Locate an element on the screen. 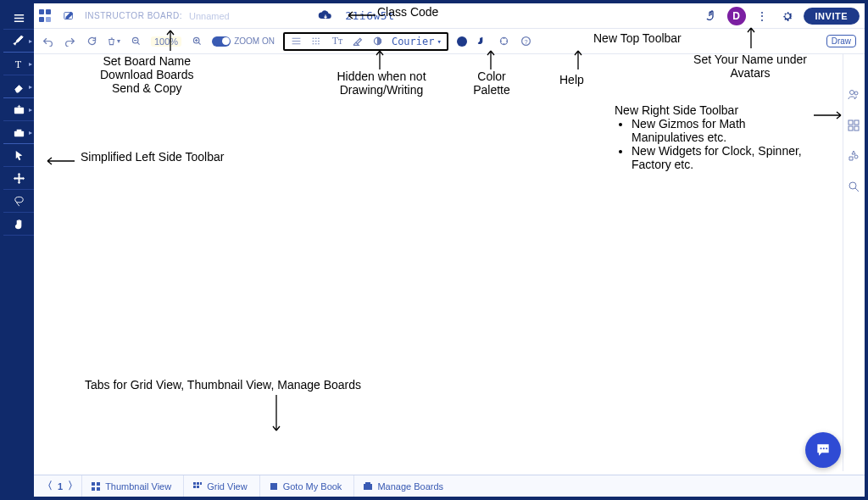 Image resolution: width=868 pixels, height=500 pixels. cloud-download-icon is located at coordinates (326, 16).